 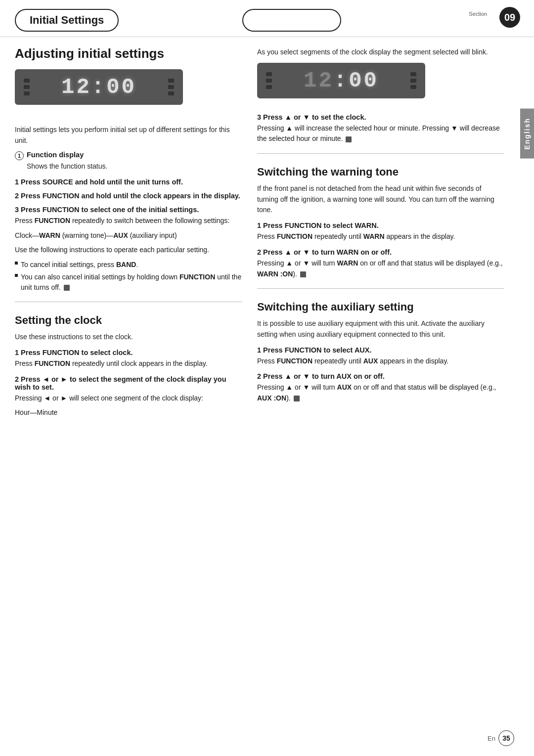 What do you see at coordinates (27, 87) in the screenshot?
I see `left-bars` at bounding box center [27, 87].